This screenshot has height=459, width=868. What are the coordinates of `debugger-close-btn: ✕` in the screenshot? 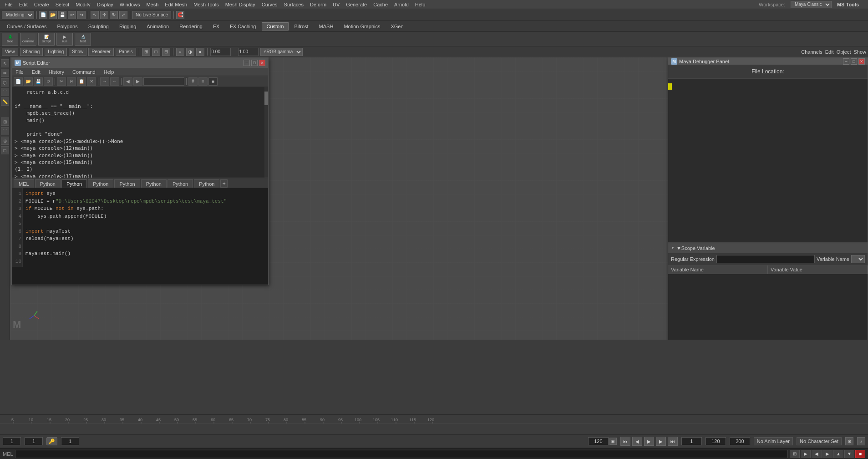 It's located at (862, 61).